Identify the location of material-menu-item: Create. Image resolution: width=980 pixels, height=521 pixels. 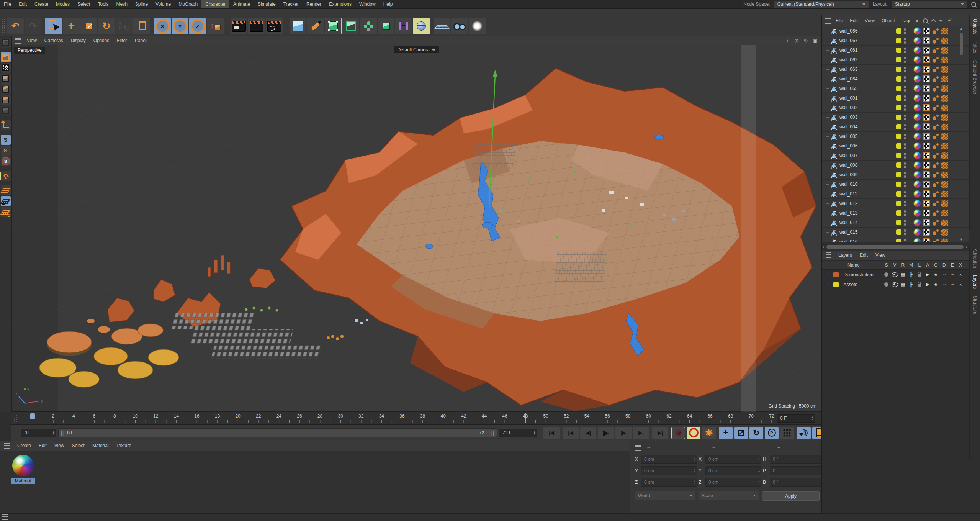
(24, 446).